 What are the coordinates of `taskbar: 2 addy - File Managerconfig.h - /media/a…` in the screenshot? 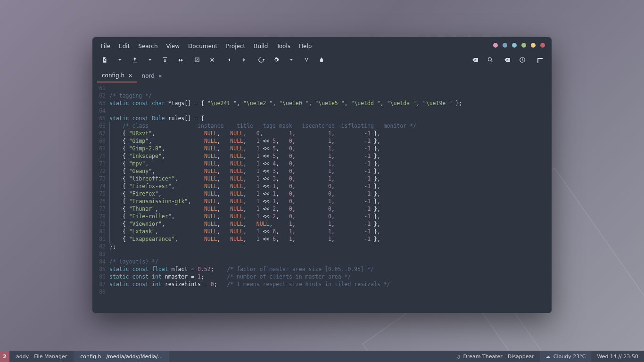 It's located at (322, 356).